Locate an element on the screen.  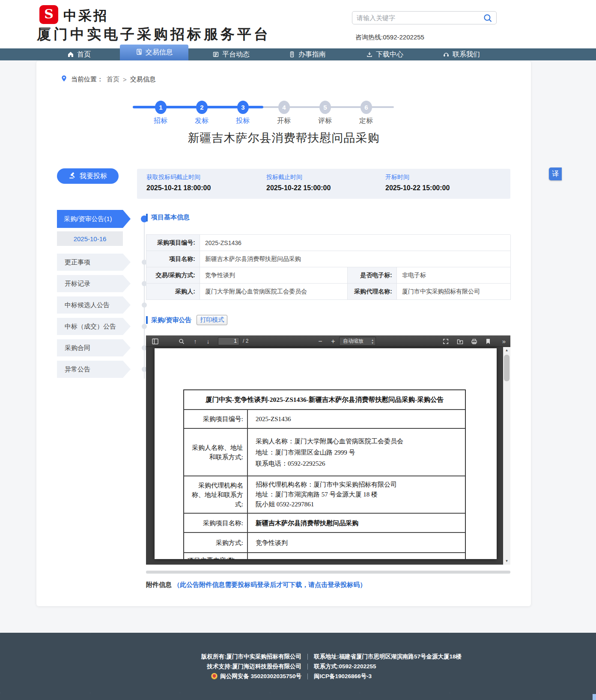
attachment-login-link: （此公告附件信息需要投标码登录后才可下载，请点击登录投标码） is located at coordinates (270, 584).